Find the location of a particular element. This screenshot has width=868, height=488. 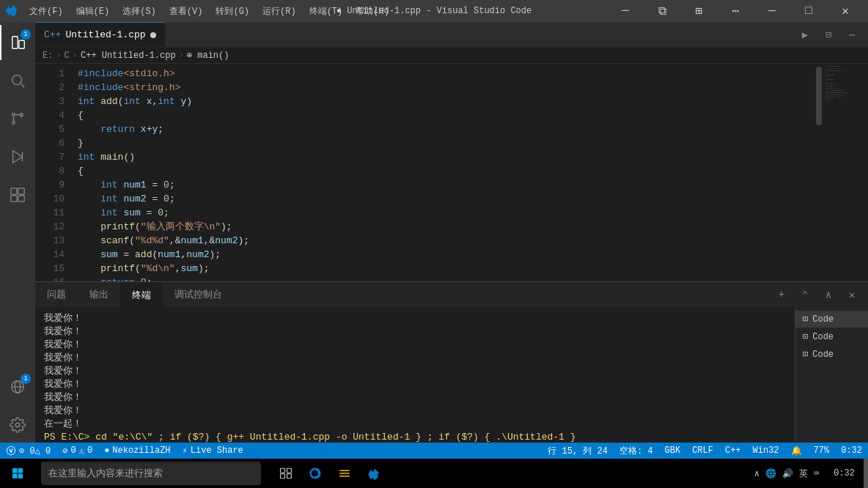

status-bar: ⊙ 0△ 0 ⊘ 0 ⚠ 0 ● NekozillaZH ⚡ Live Shar… is located at coordinates (434, 451).